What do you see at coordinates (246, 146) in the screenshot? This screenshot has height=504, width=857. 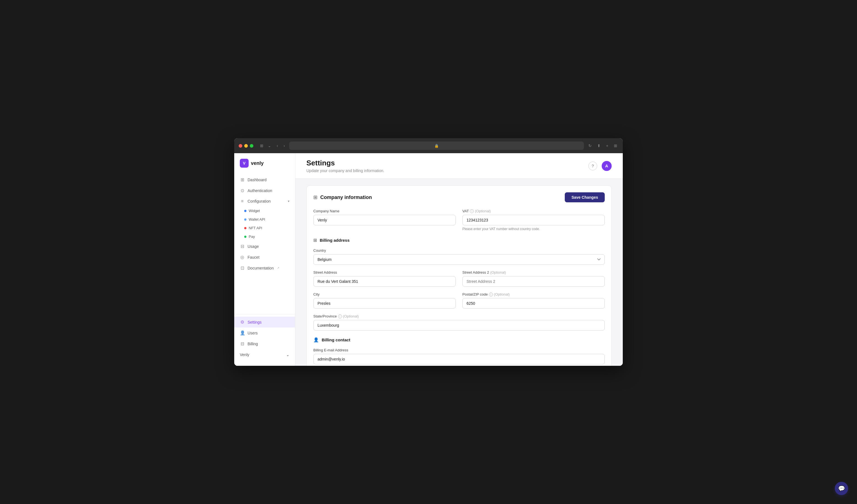 I see `minimize-button` at bounding box center [246, 146].